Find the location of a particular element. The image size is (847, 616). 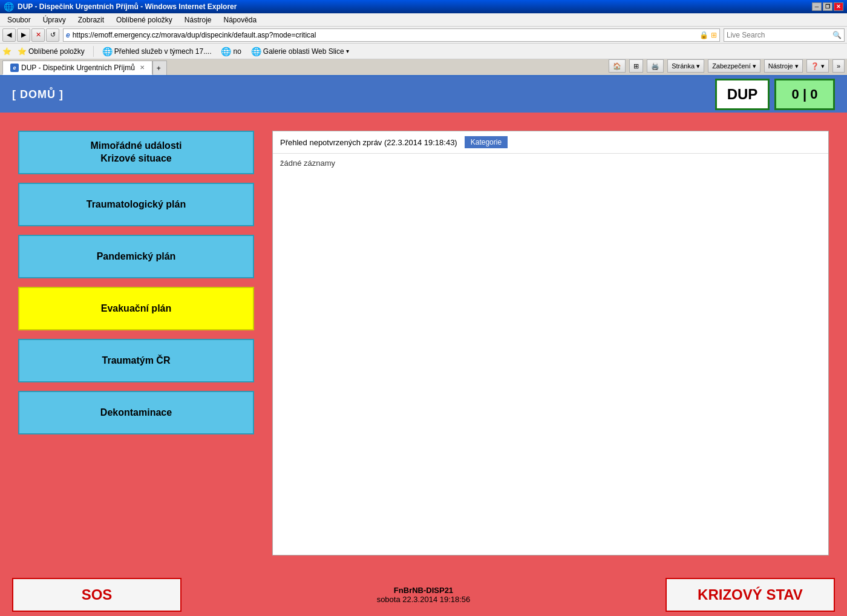

btn-traumatologicky-plan: Traumatologický plán is located at coordinates (136, 205).